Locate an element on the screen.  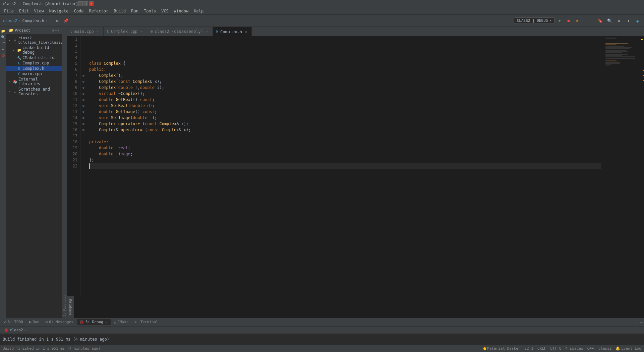
status-position: 22:1 is located at coordinates (529, 348).